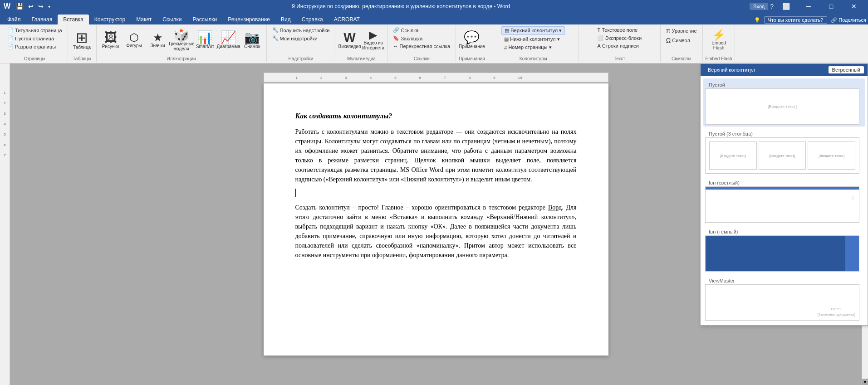 This screenshot has height=385, width=868. What do you see at coordinates (854, 6) in the screenshot?
I see `close-btn: ✕` at bounding box center [854, 6].